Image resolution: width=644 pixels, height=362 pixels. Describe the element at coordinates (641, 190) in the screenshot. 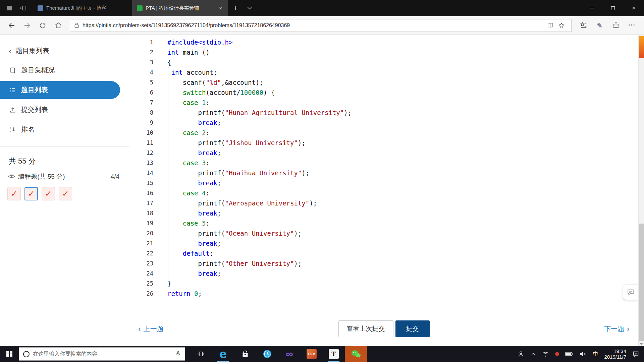

I see `vertical-scrollbar` at that location.